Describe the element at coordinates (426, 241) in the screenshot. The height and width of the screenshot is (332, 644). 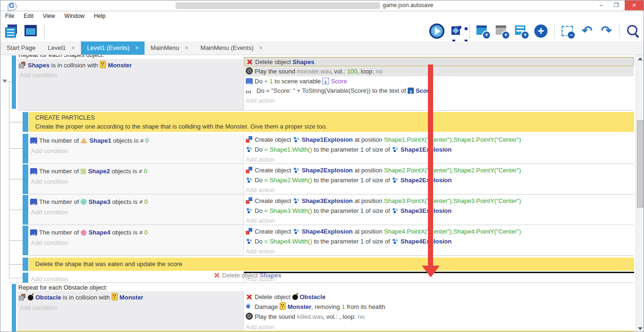
I see `event-text: Shape4Explosion` at that location.